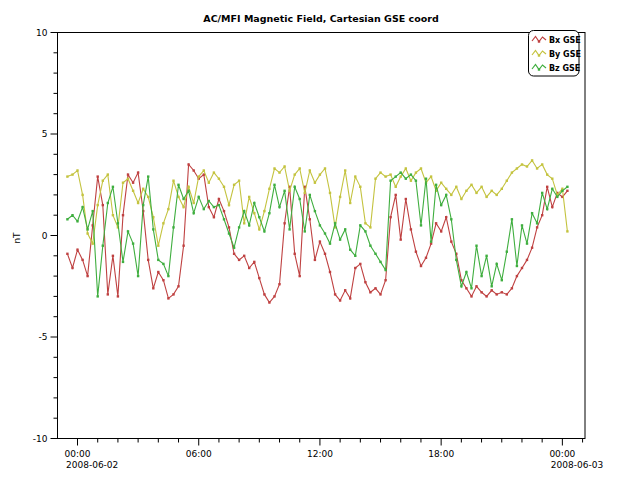 Image resolution: width=640 pixels, height=480 pixels. Describe the element at coordinates (320, 454) in the screenshot. I see `x-tick-label: 12:00` at that location.